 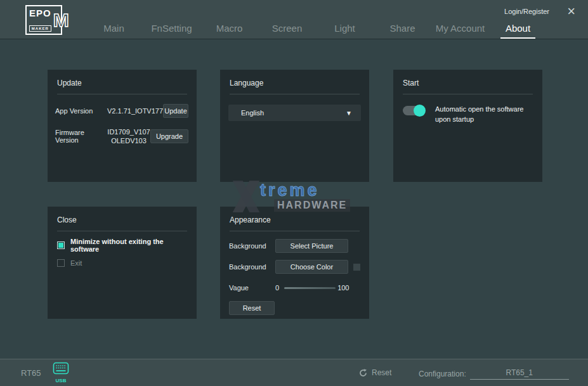 I want to click on tab-macro: Macro, so click(x=230, y=30).